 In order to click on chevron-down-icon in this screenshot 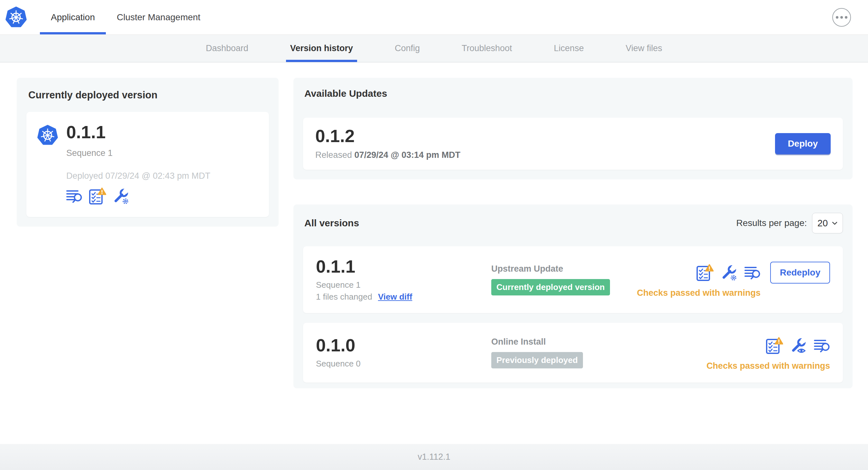, I will do `click(835, 223)`.